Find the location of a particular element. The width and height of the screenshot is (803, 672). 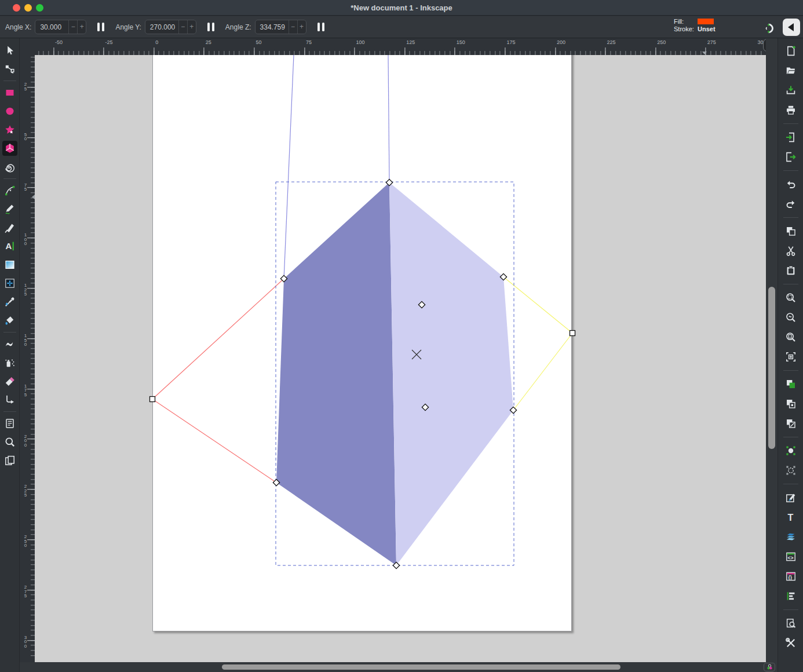

node-editor-tool is located at coordinates (10, 69).